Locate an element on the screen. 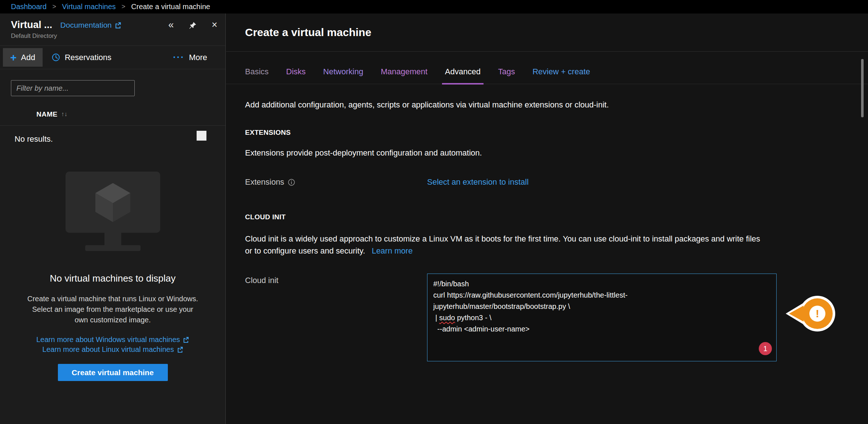  code-text: | is located at coordinates (436, 318).